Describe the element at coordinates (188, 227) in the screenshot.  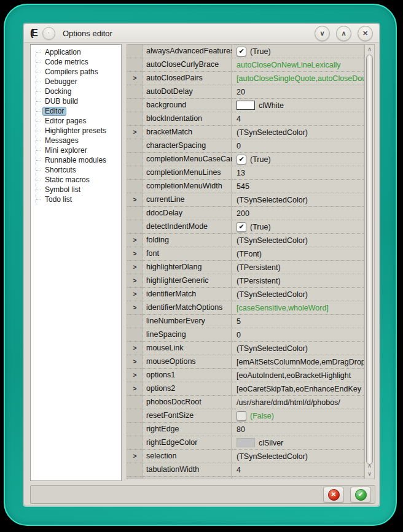
I see `property-name: detectIndentMode` at that location.